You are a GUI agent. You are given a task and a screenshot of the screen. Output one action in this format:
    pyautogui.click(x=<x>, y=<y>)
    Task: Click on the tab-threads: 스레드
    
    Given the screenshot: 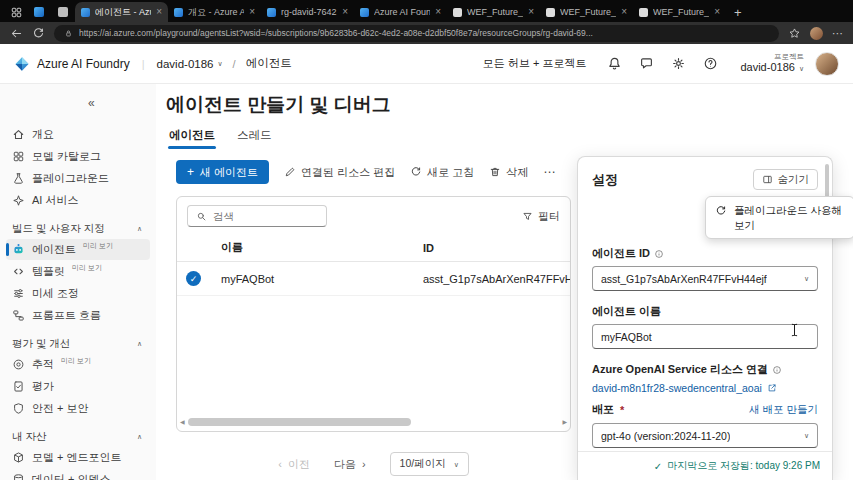 What is the action you would take?
    pyautogui.click(x=254, y=138)
    